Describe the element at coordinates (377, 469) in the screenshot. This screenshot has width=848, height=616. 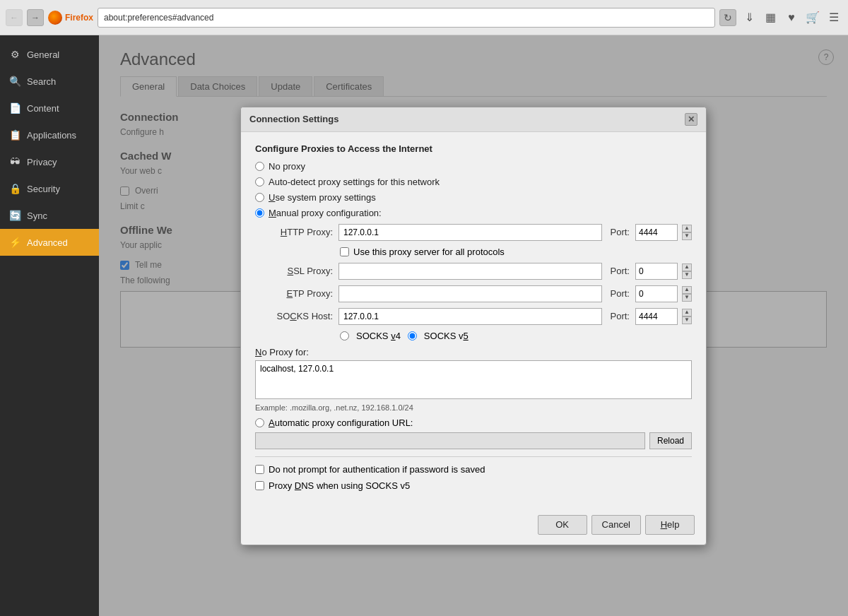
I see `no-auth-label: Do not prompt for authentication if pass…` at that location.